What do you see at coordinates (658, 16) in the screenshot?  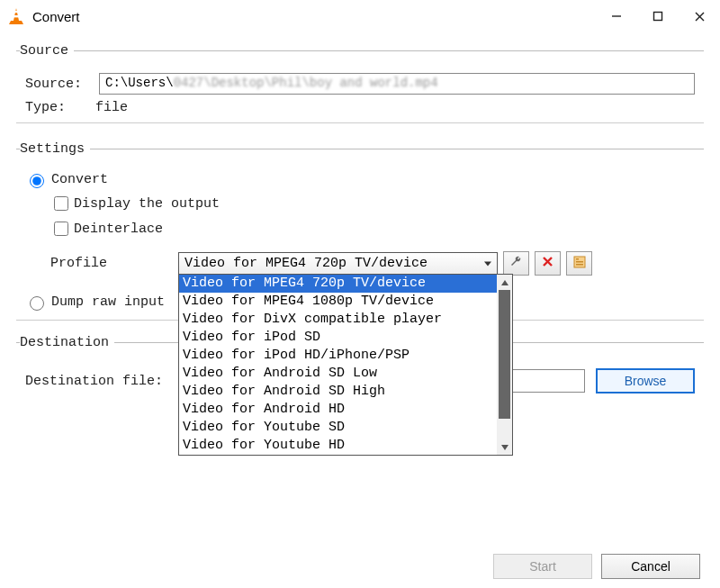 I see `maximize-button` at bounding box center [658, 16].